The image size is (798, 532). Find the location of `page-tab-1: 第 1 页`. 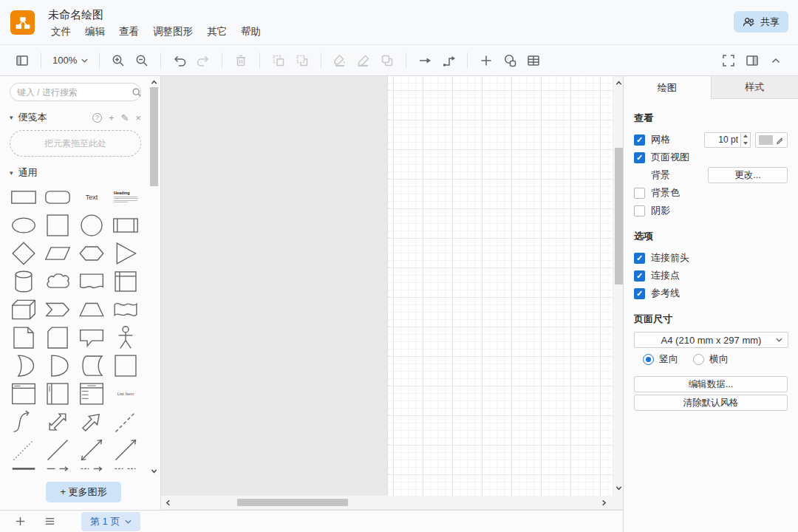

page-tab-1: 第 1 页 is located at coordinates (111, 522).